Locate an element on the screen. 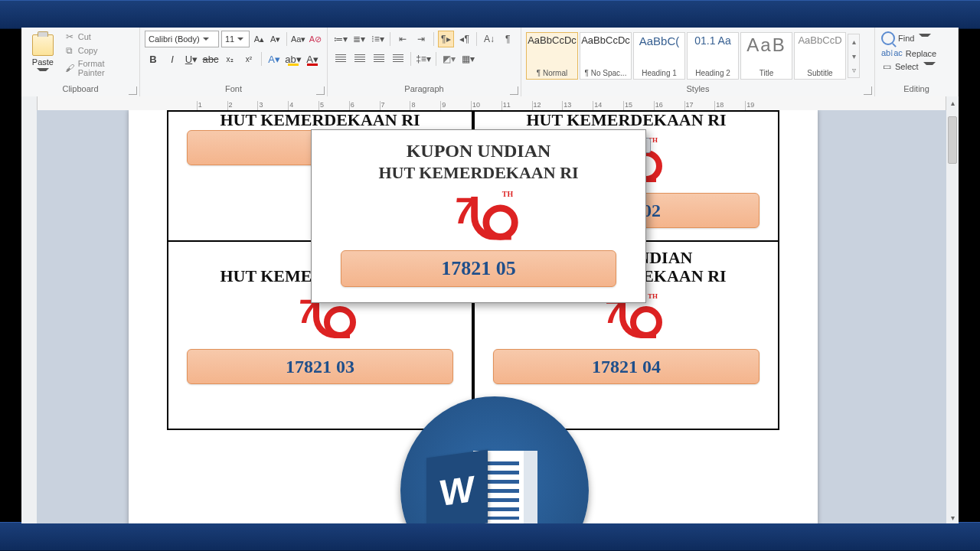  align-right-icon is located at coordinates (379, 59).